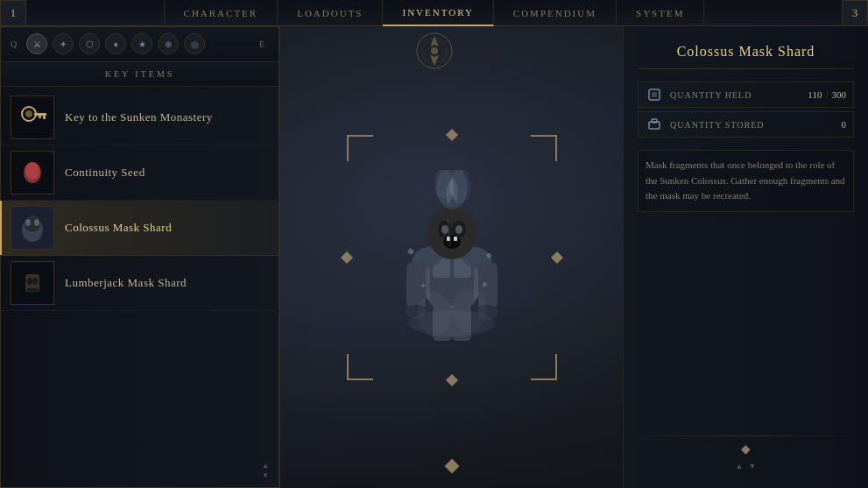 This screenshot has height=488, width=868. Describe the element at coordinates (140, 284) in the screenshot. I see `item-row-3: Lumberjack Mask Shard` at that location.